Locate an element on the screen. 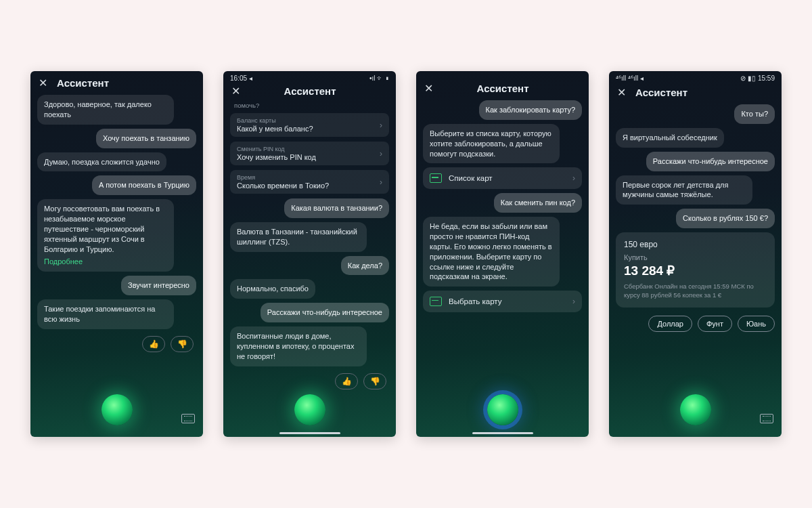 The width and height of the screenshot is (812, 508). bot-message: Выберите из списка карту, которую хотите… is located at coordinates (491, 144).